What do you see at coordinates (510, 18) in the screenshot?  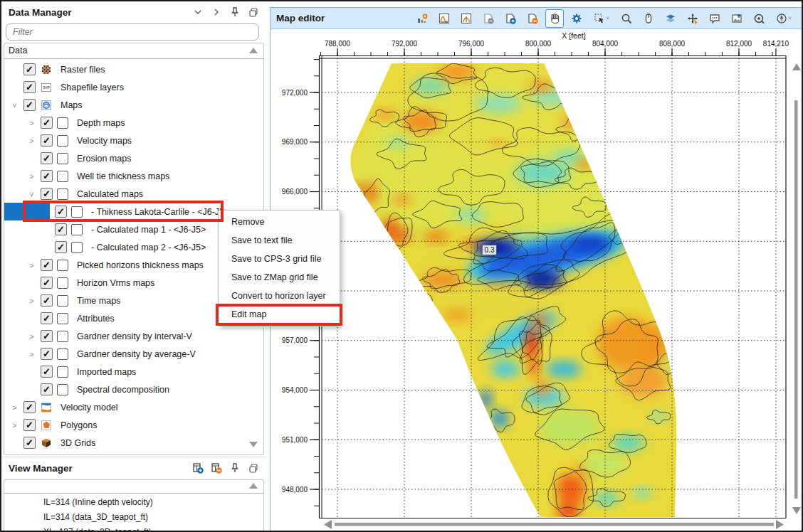 I see `add-points-icon` at bounding box center [510, 18].